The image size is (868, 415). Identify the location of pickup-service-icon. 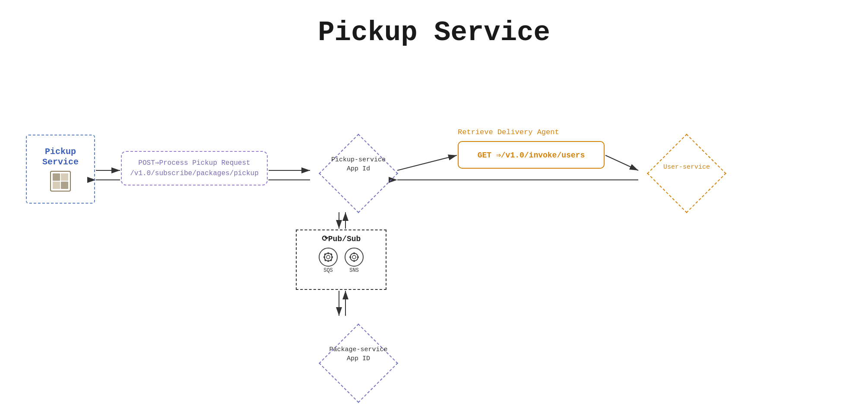
(60, 181).